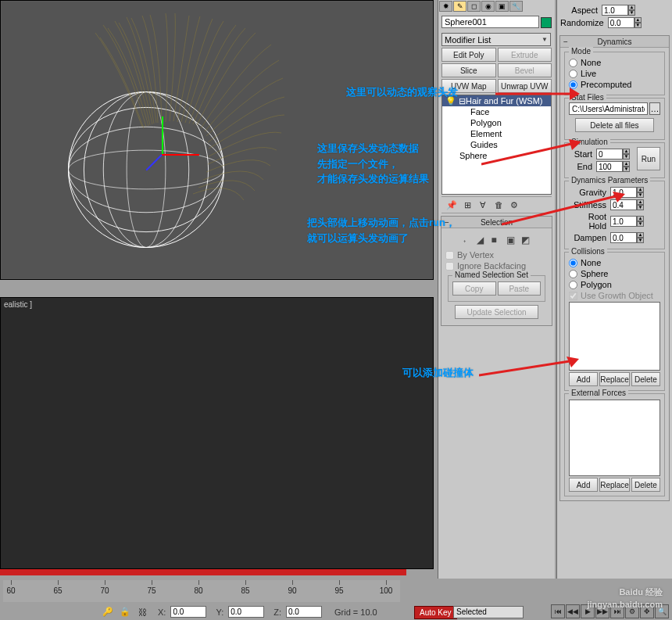  I want to click on ef-delete-button: Delete, so click(645, 485).